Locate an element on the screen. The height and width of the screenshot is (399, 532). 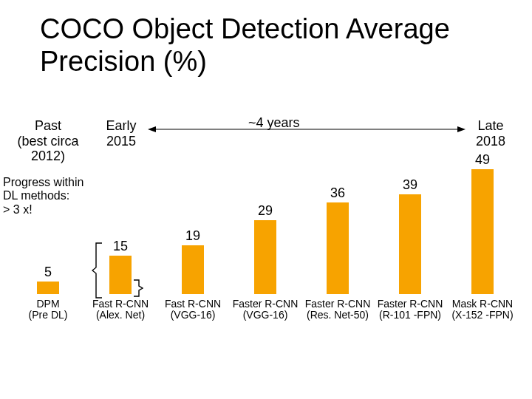
bar-value: 49 is located at coordinates (482, 160).